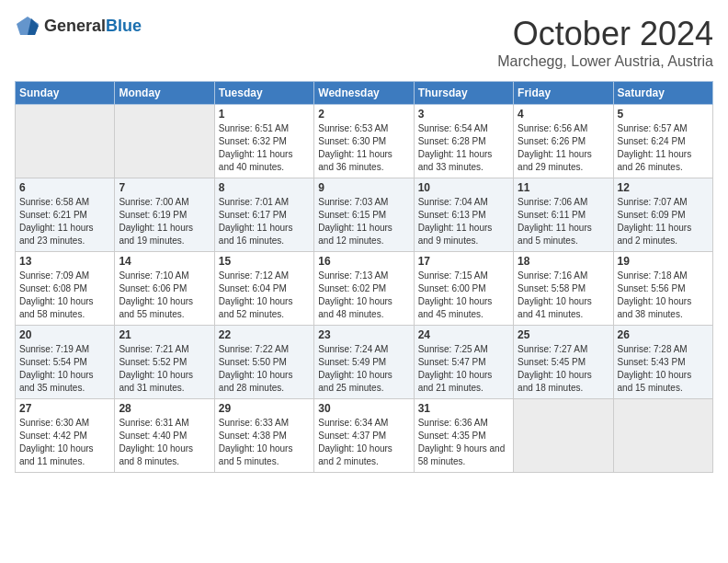 This screenshot has height=563, width=728. I want to click on day-info: Sunrise: 7:04 AMSunset: 6:13 PMDaylight:…, so click(463, 222).